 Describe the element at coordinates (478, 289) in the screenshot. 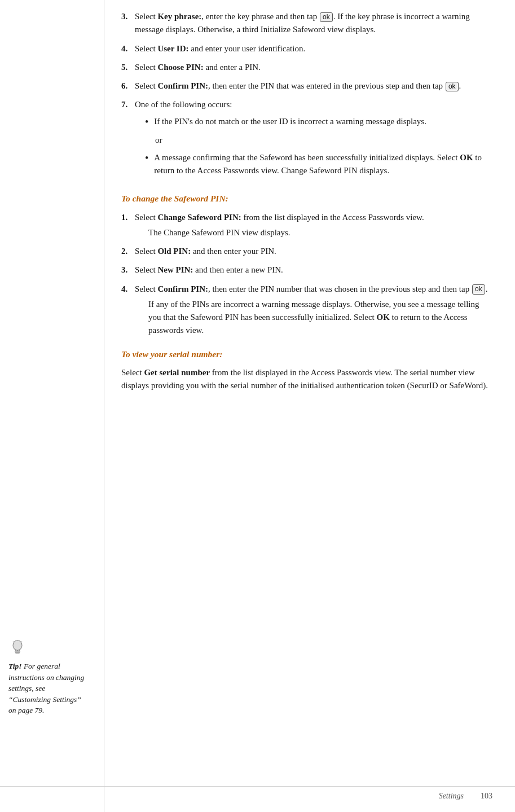

I see `ok-button-icon-s2-4: ok` at that location.